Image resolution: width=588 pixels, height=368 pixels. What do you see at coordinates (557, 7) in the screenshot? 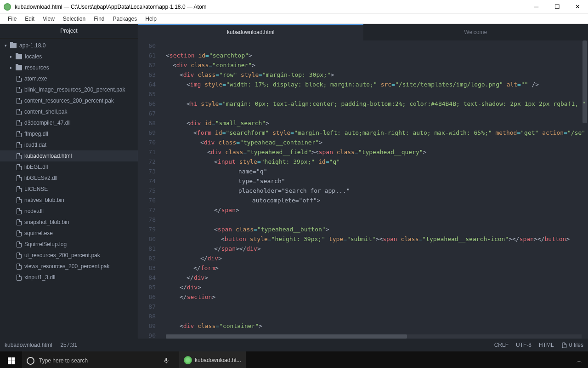
I see `maximize-button: ☐` at bounding box center [557, 7].